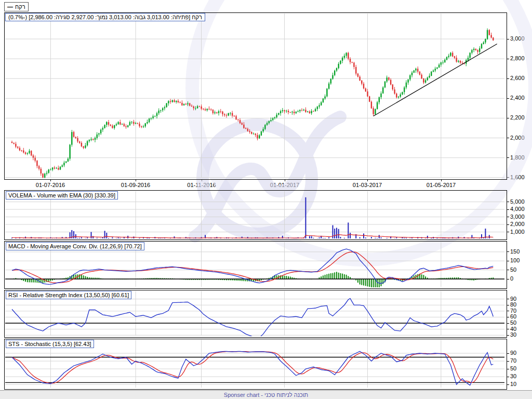 The height and width of the screenshot is (399, 532). What do you see at coordinates (517, 58) in the screenshot?
I see `y-axis-label: 2,800` at bounding box center [517, 58].